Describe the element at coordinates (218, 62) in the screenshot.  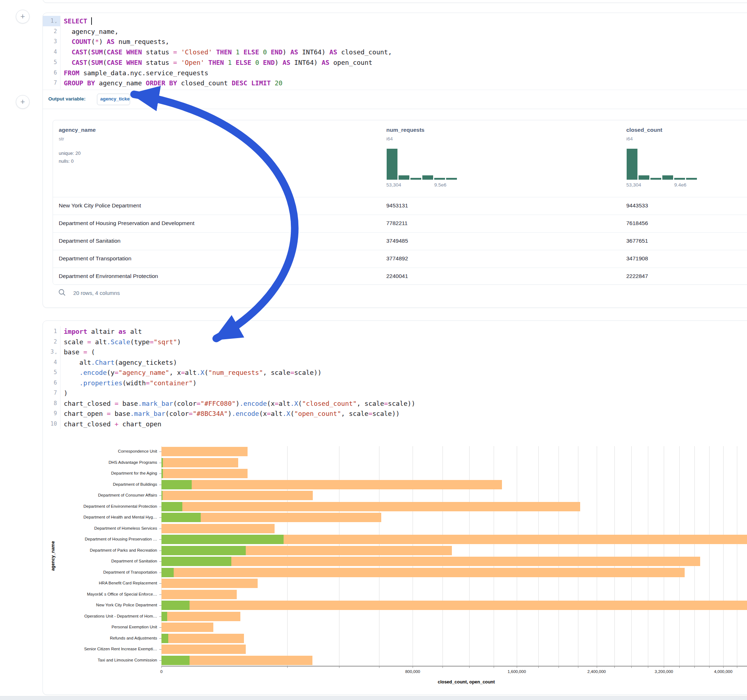
I see `code-text: CAST(SUM(CASE WHEN status = 'Open' THEN …` at that location.